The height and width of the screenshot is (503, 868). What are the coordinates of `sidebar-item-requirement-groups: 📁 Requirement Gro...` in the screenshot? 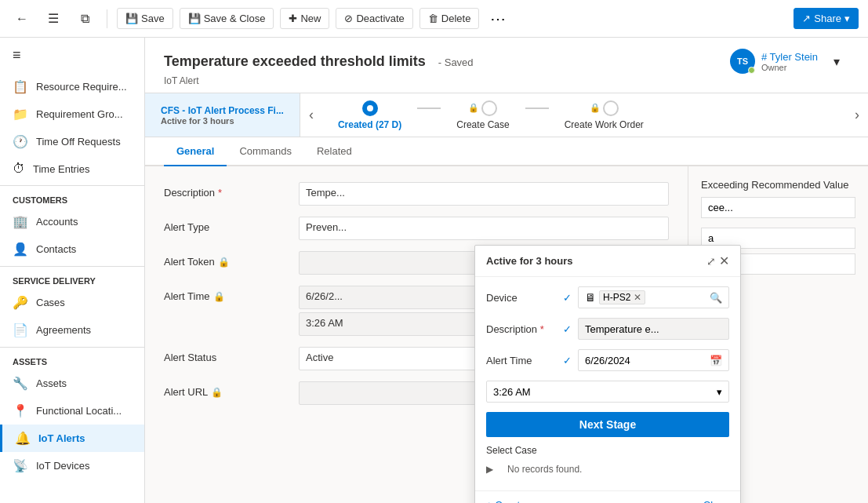 It's located at (72, 115).